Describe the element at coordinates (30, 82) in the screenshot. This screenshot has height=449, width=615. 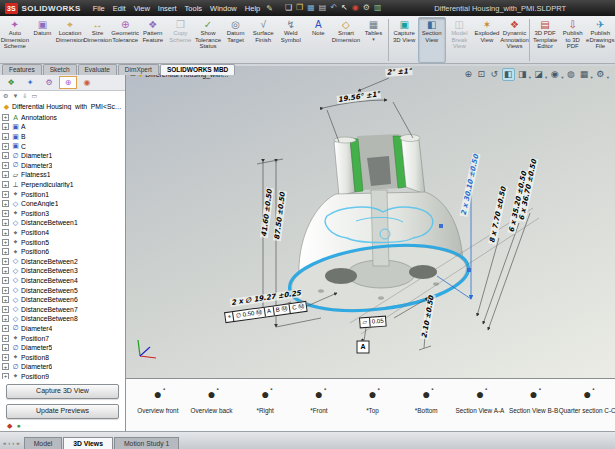
I see `propertymanager-tab: ✦` at that location.